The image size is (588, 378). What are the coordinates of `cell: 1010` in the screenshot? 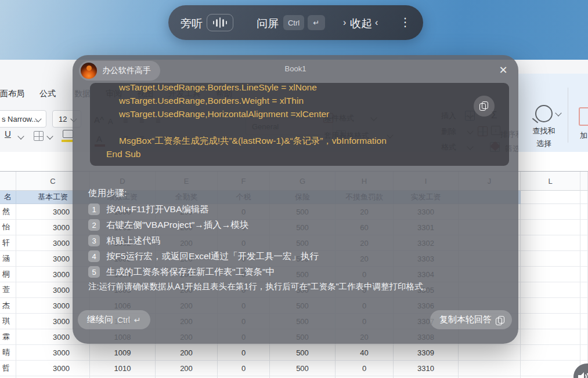 It's located at (123, 369).